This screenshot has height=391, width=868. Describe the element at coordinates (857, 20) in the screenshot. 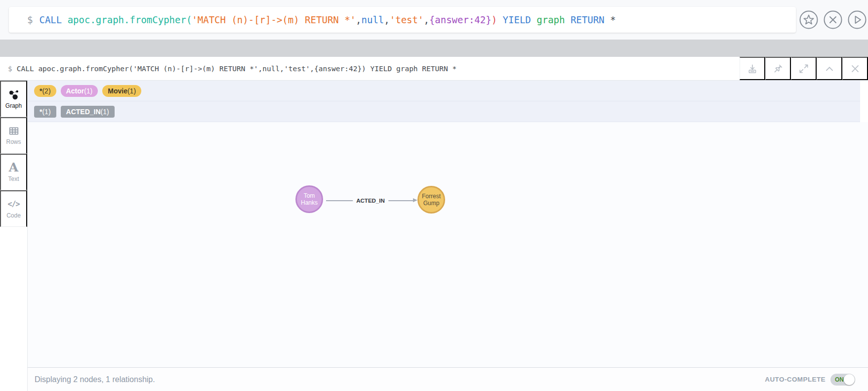

I see `run-query-button` at that location.